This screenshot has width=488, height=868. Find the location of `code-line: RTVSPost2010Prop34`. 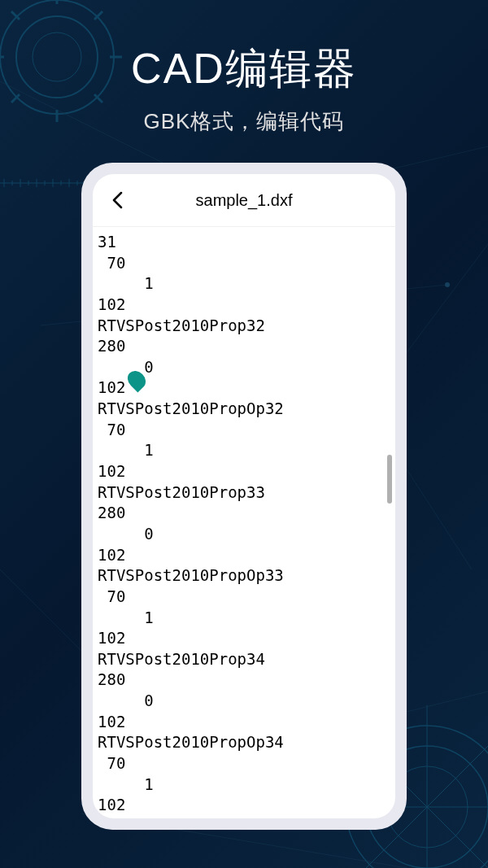

code-line: RTVSPost2010Prop34 is located at coordinates (244, 660).